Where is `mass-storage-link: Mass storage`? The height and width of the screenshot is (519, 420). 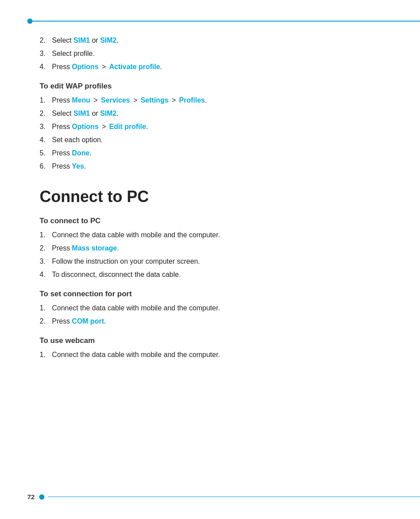 mass-storage-link: Mass storage is located at coordinates (94, 248).